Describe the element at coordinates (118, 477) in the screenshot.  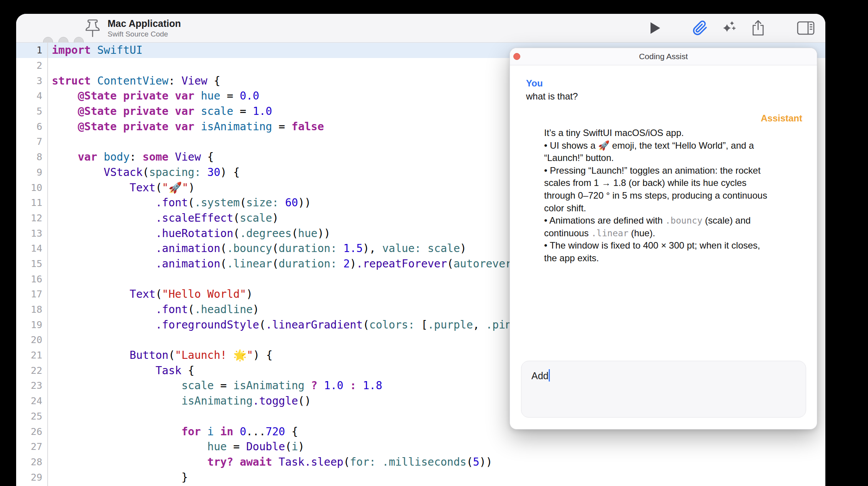
I see `code-text: }` at that location.